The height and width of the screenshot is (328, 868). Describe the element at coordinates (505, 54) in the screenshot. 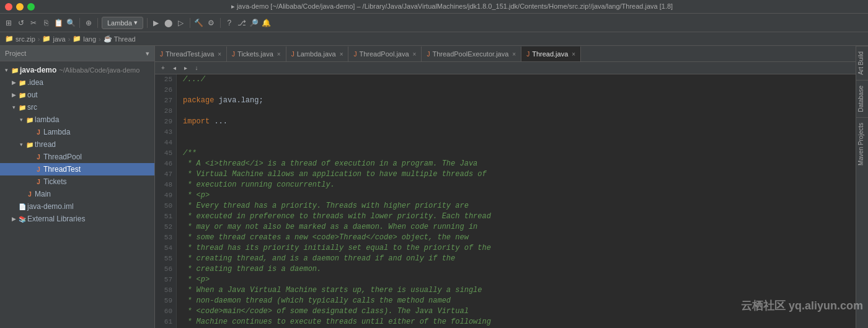

I see `tabs-bar: J ThreadTest.java × J Tickets.java × J L…` at that location.